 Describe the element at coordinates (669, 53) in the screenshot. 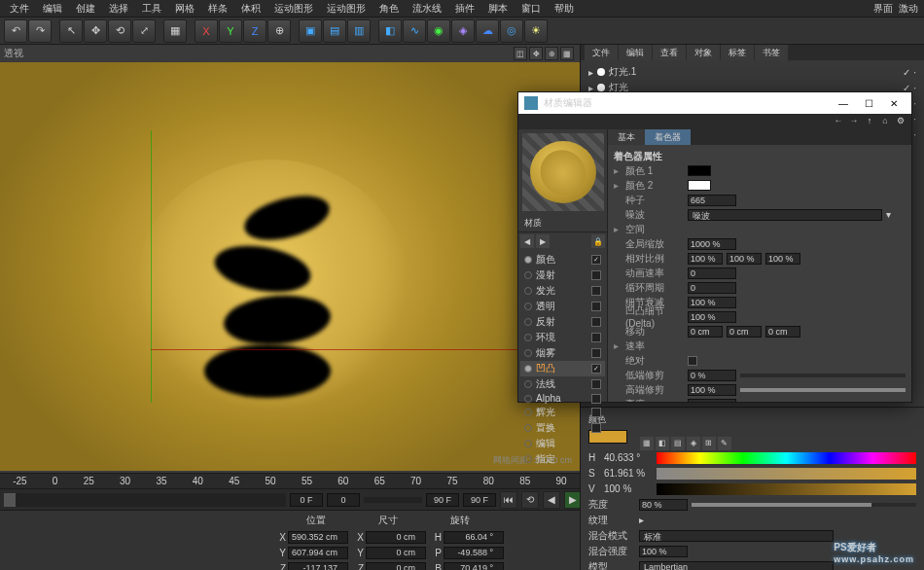

I see `objtab-查看: 查看` at that location.